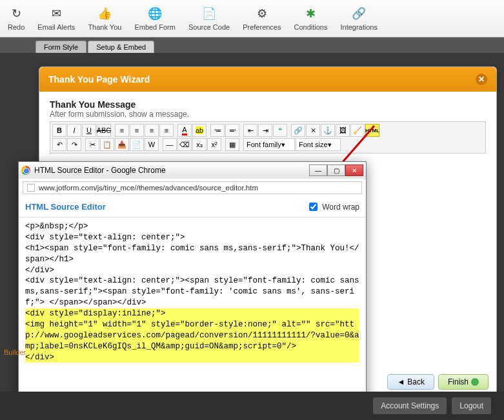  I want to click on source-highlighted-text: <div style="display:inline;"> <img heigh…, so click(192, 335).